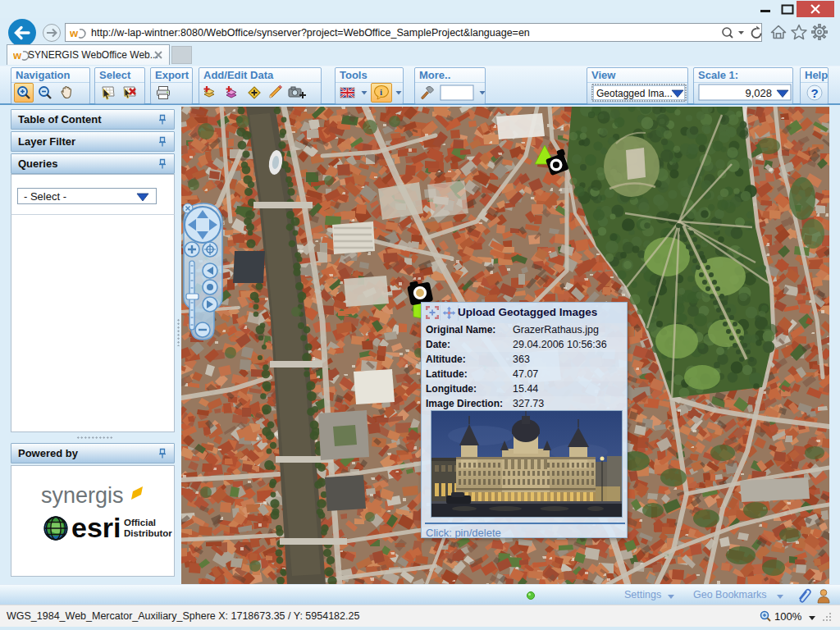  Describe the element at coordinates (381, 92) in the screenshot. I see `svg-text: i` at that location.